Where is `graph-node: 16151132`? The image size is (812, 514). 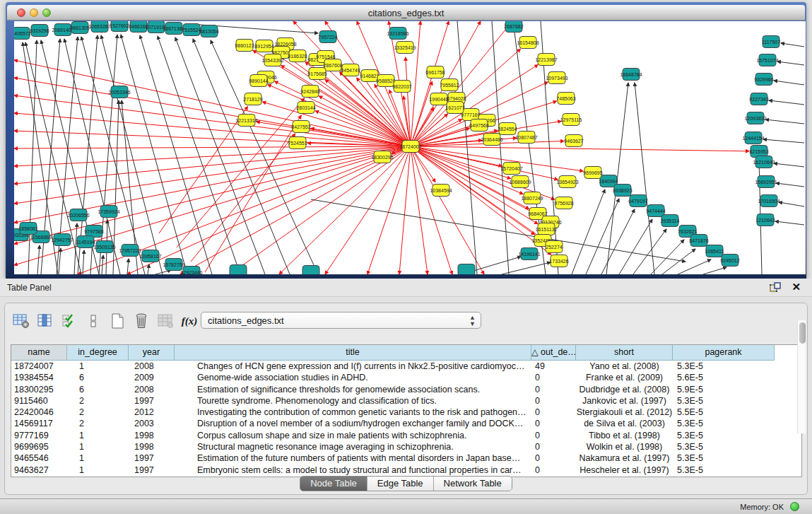
graph-node: 16151132 is located at coordinates (547, 229).